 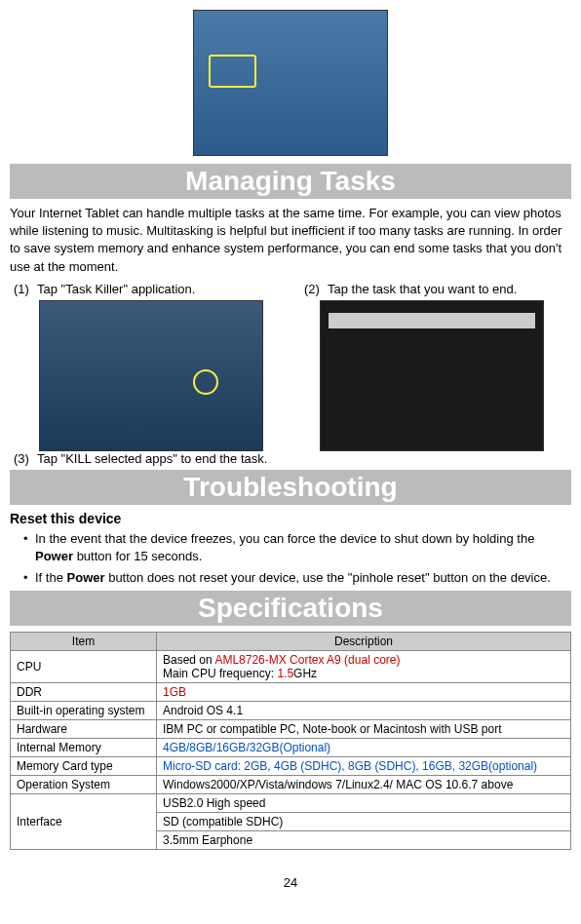 I want to click on step-1-text: Tap "Task Killer" application., so click(x=116, y=289).